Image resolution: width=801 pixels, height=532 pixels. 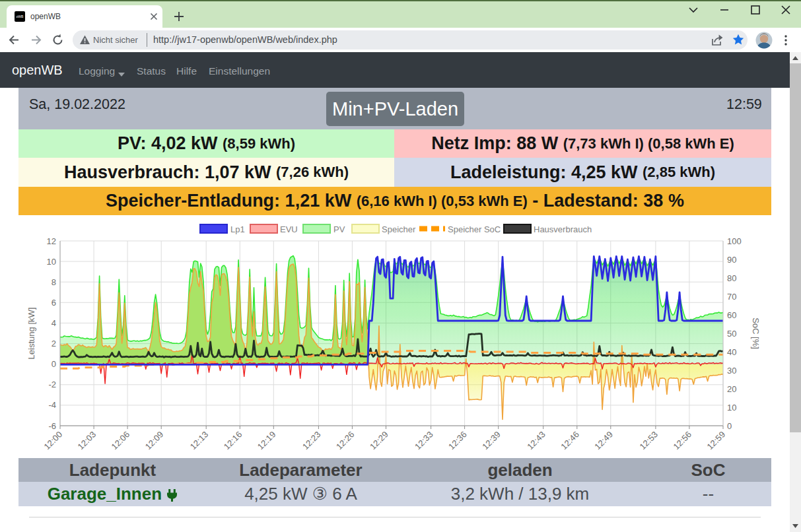 I want to click on svg-text: 40, so click(x=732, y=352).